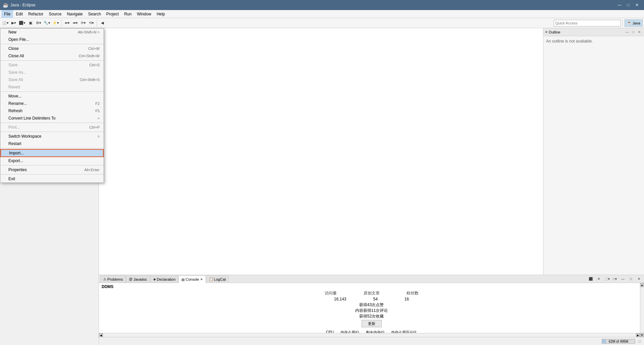 The width and height of the screenshot is (644, 345). Describe the element at coordinates (164, 279) in the screenshot. I see `tab-declaration: ◈ Declaration` at that location.